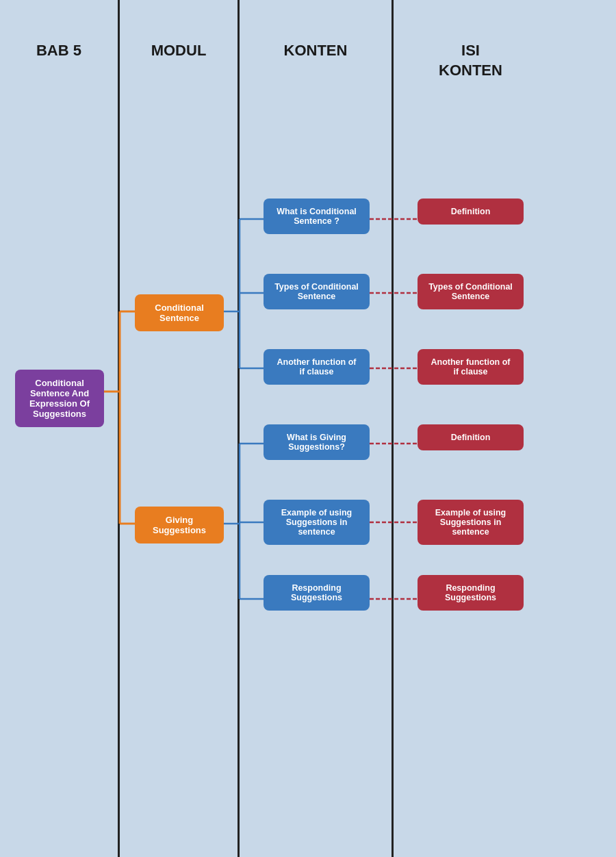  I want to click on konten-box-4: What is Giving Suggestions?, so click(316, 442).